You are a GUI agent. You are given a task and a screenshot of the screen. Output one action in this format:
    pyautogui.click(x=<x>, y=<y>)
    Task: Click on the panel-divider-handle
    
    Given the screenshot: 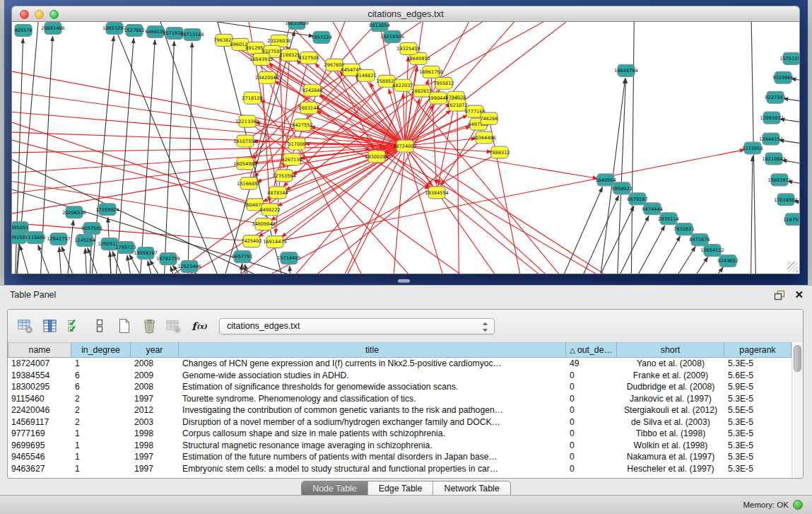 What is the action you would take?
    pyautogui.click(x=404, y=281)
    